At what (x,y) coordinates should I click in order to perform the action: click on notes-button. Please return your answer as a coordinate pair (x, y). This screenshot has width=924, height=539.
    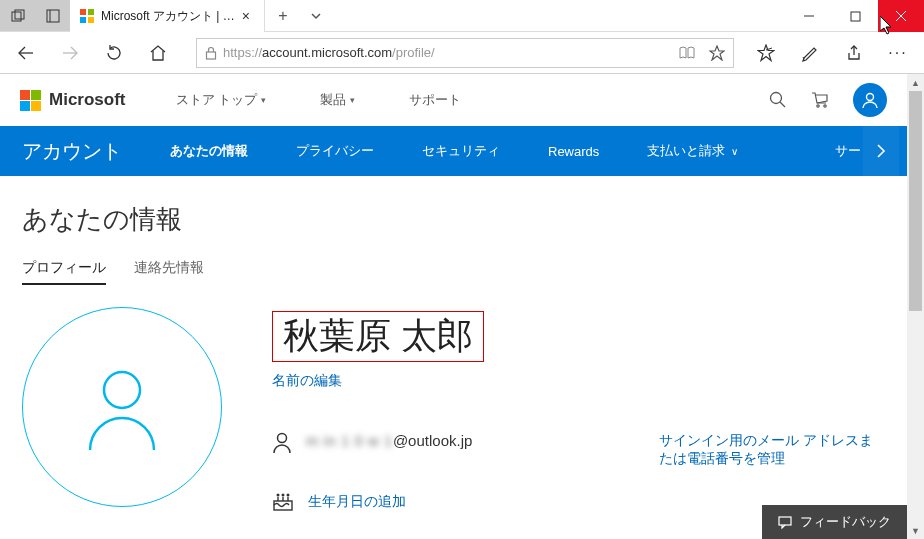
    Looking at the image, I should click on (810, 53).